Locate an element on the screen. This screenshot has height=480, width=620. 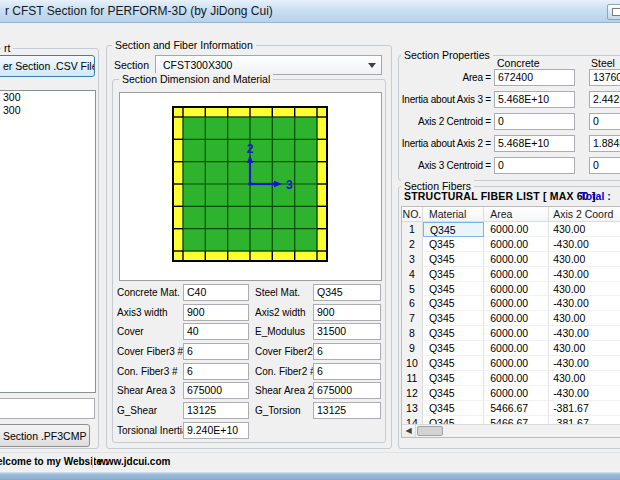
shear-area3-input: 675000 is located at coordinates (216, 390).